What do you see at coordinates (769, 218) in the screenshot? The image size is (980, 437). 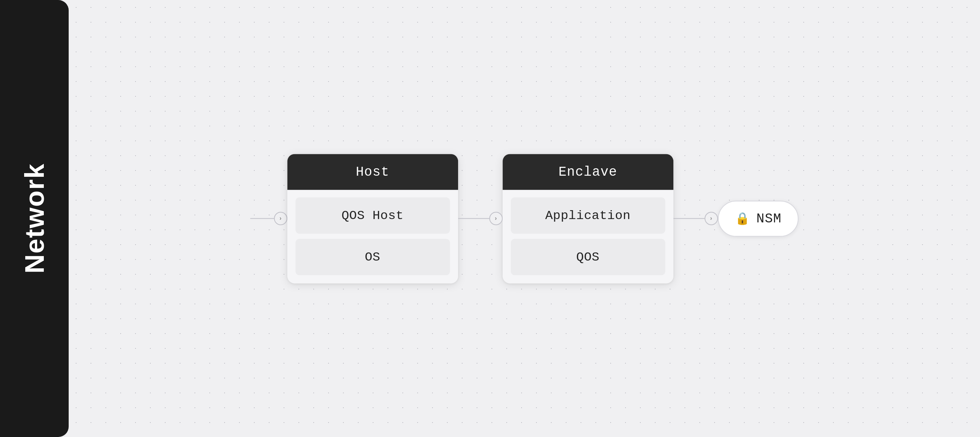 I see `nsm-label: NSM` at bounding box center [769, 218].